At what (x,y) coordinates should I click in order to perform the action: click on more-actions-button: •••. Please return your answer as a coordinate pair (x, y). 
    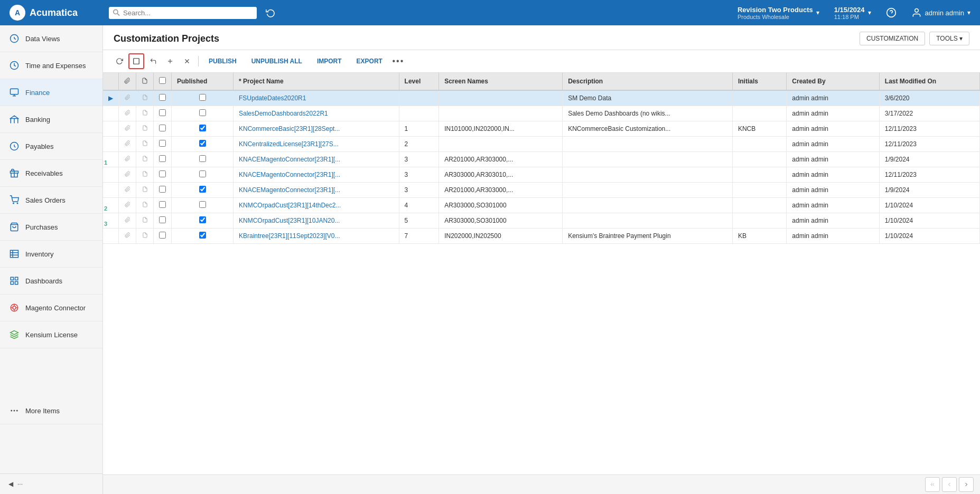
    Looking at the image, I should click on (398, 61).